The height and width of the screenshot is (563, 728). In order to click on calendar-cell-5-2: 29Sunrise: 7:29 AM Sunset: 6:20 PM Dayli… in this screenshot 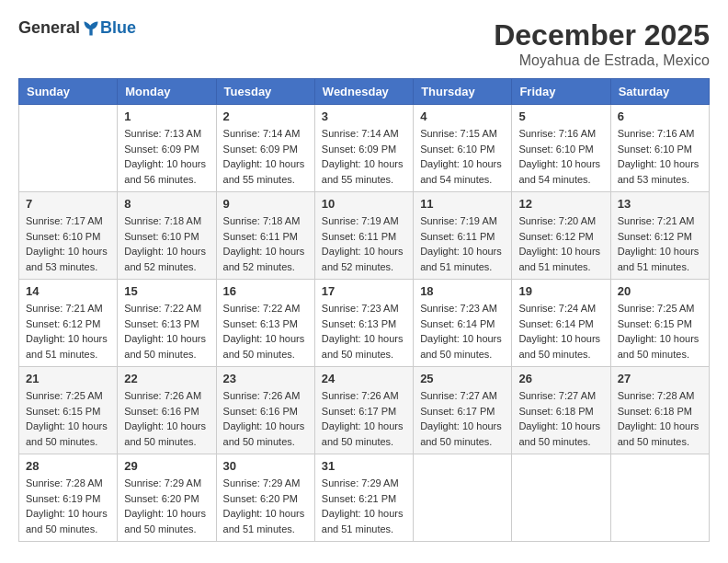, I will do `click(167, 499)`.